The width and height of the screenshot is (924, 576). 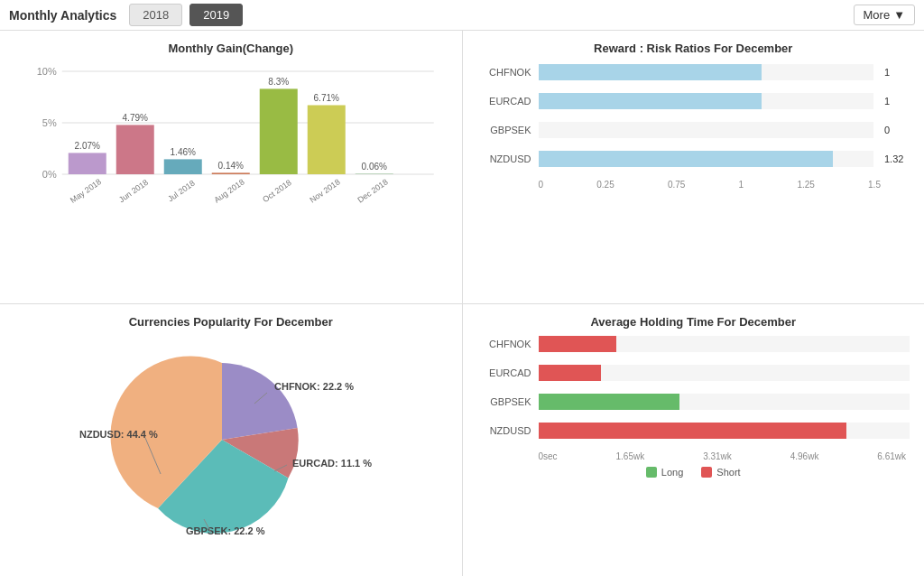 What do you see at coordinates (155, 14) in the screenshot?
I see `tab-2018: 2018` at bounding box center [155, 14].